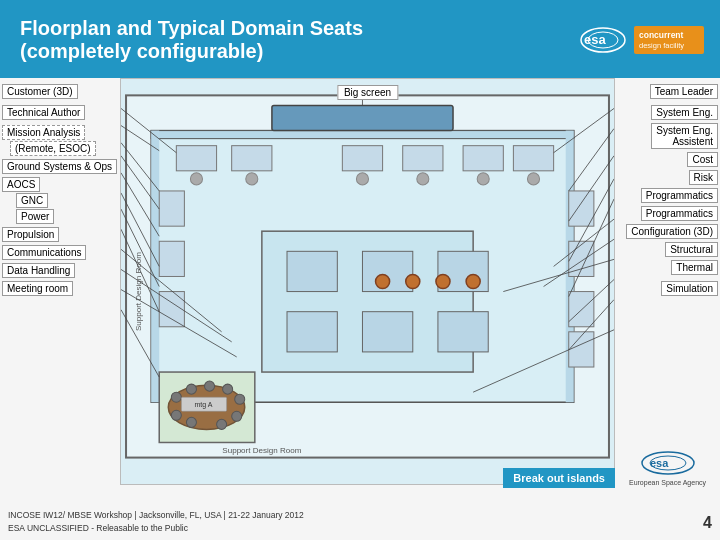  Describe the element at coordinates (44, 112) in the screenshot. I see `label-technical-author: Technical Author` at that location.